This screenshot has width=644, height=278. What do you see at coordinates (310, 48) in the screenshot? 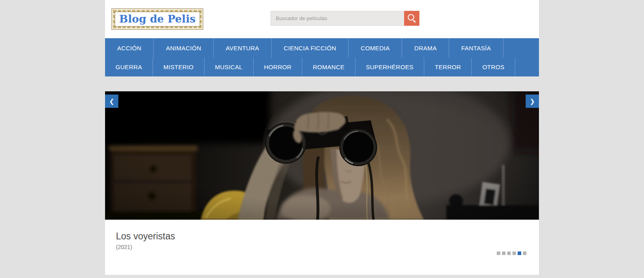
I see `nav-item-ciencia-ficcion: CIENCIA FICCIÓN` at bounding box center [310, 48].